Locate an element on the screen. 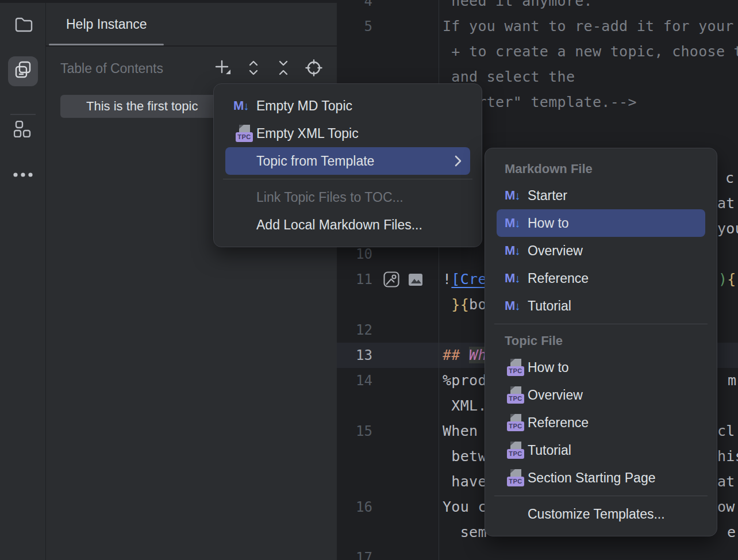 This screenshot has height=560, width=738. menu-item-label: Starter is located at coordinates (547, 195).